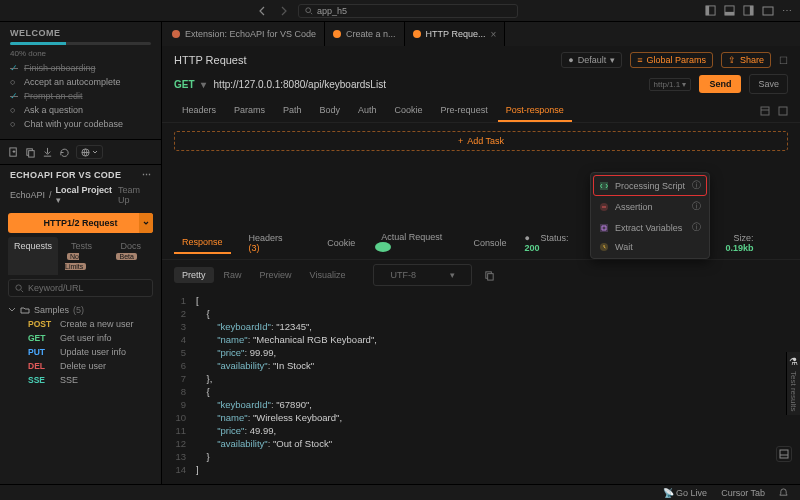  Describe the element at coordinates (90, 152) in the screenshot. I see `env-dropdown` at that location.